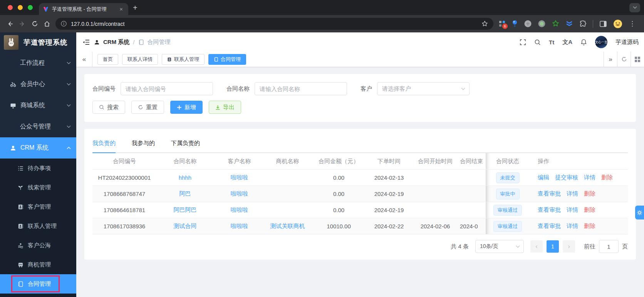 The width and height of the screenshot is (644, 297). Describe the element at coordinates (185, 177) in the screenshot. I see `contract-name-link: hhhh` at that location.